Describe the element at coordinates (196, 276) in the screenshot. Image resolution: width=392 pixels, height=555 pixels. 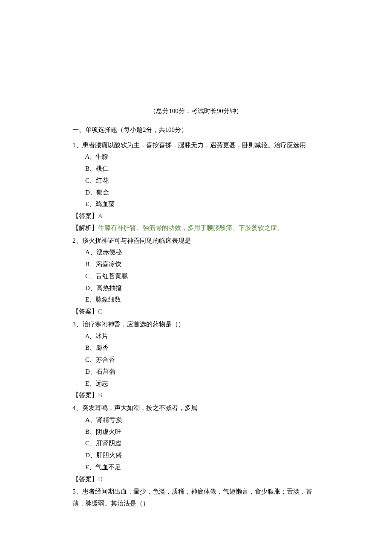
I see `question-2: 2、痰火扰神证可与神昏同见的临床表现是 A、溲赤便秘 B、渴喜冷饮 C、舌红苔黄…` at that location.